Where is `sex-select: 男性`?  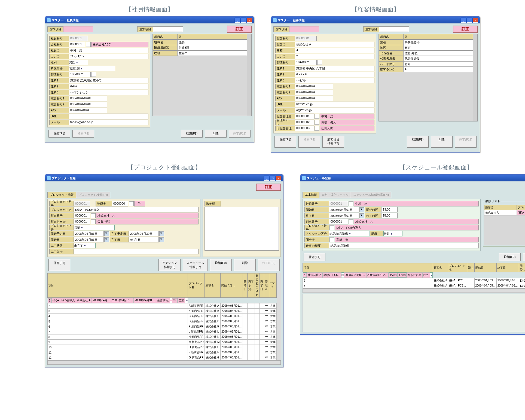
sex-select: 男性 is located at coordinates (78, 62).